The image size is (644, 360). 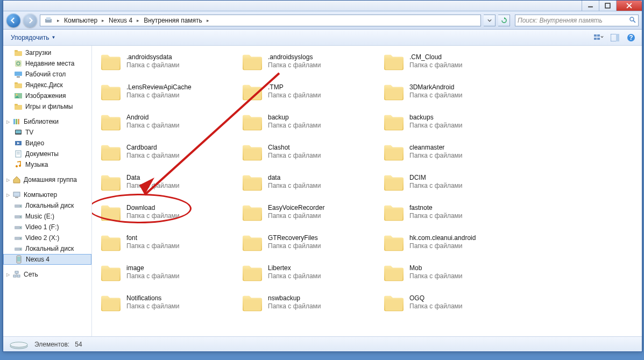 I want to click on sidebar-item: Загрузки, so click(x=47, y=53).